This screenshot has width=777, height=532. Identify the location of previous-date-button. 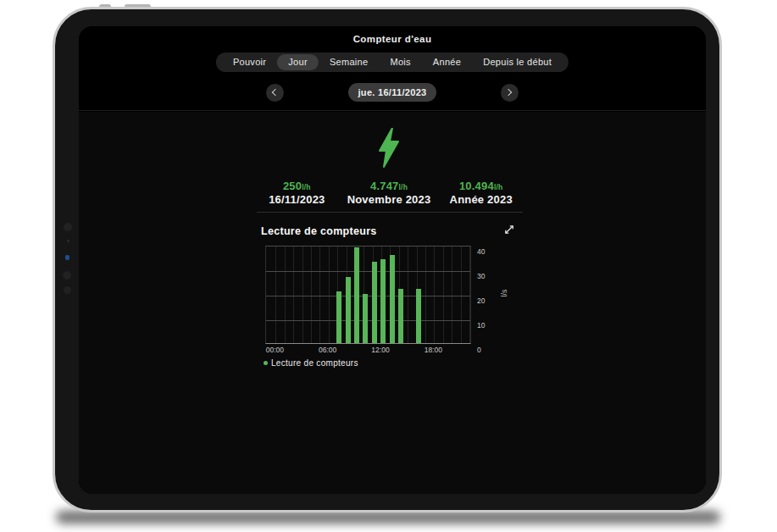
(275, 93).